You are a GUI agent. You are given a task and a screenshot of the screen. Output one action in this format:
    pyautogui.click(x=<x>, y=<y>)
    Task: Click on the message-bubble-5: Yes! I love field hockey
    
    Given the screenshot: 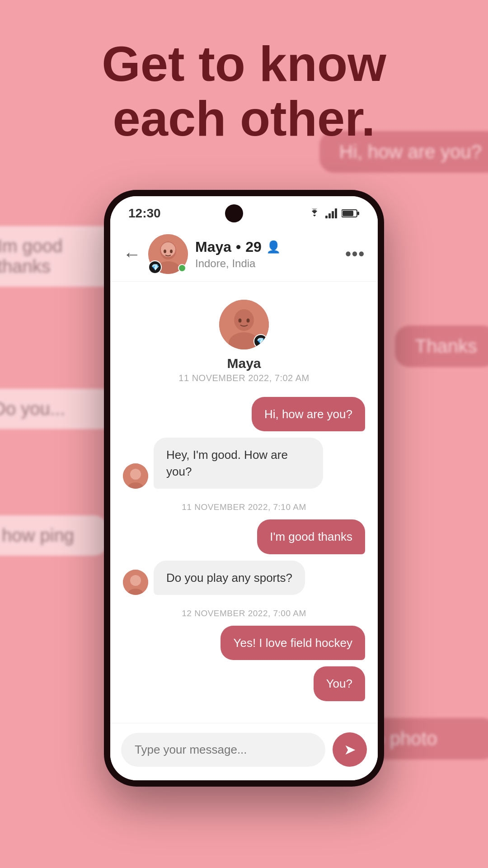 What is the action you would take?
    pyautogui.click(x=293, y=643)
    